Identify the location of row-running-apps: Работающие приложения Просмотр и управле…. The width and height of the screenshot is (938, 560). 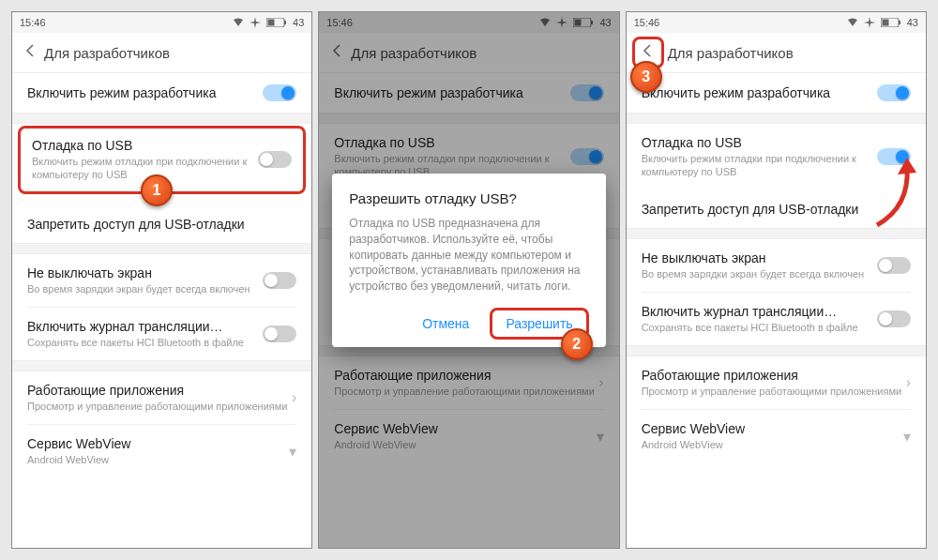
(161, 398).